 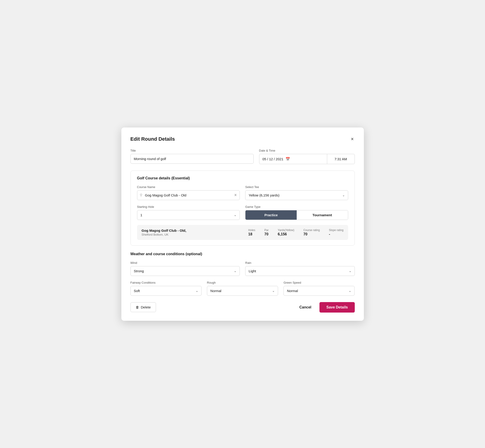 What do you see at coordinates (336, 232) in the screenshot?
I see `slope-rating-stat: Slope rating -` at bounding box center [336, 232].